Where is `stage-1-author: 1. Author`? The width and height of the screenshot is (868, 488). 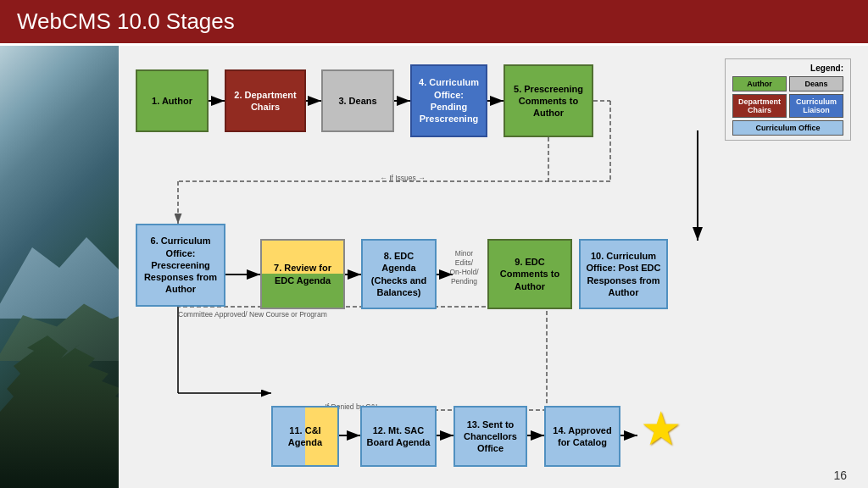 stage-1-author: 1. Author is located at coordinates (172, 101).